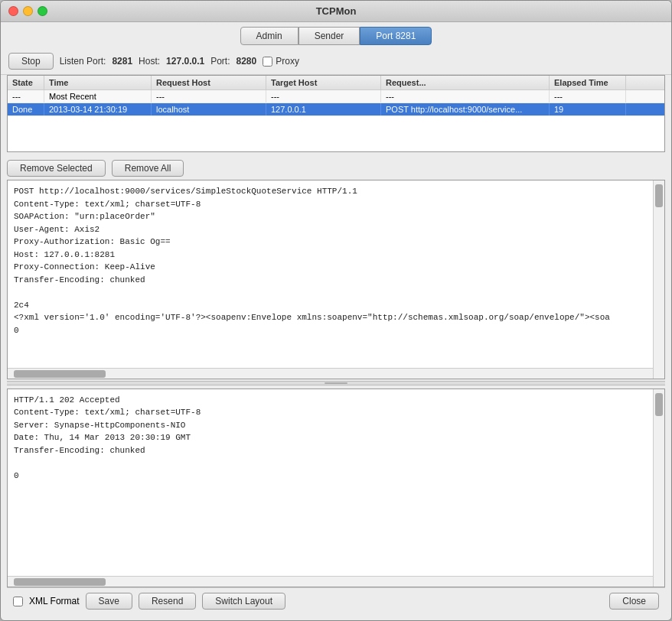  What do you see at coordinates (324, 96) in the screenshot?
I see `sep-target-host: ---` at bounding box center [324, 96].